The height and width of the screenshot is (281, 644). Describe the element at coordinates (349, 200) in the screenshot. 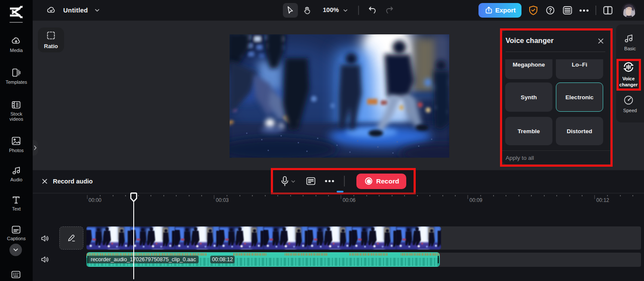

I see `svg-text: 00:06` at that location.